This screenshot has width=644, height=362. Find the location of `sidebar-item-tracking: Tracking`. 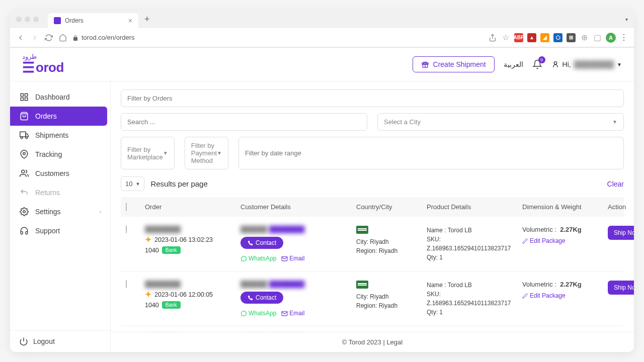

sidebar-item-tracking: Tracking is located at coordinates (60, 154).